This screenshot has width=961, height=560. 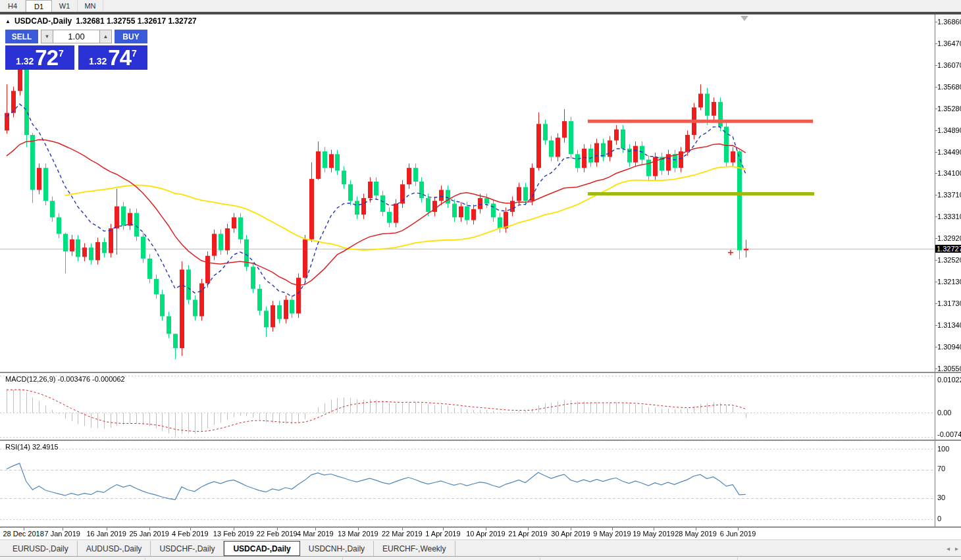 What do you see at coordinates (744, 18) in the screenshot?
I see `auto-scroll-marker-icon` at bounding box center [744, 18].